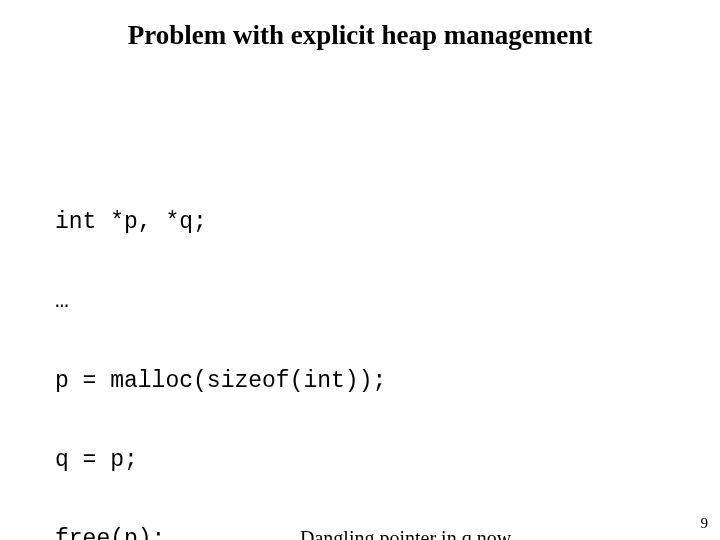  I want to click on code-line: free(p);, so click(178, 533).